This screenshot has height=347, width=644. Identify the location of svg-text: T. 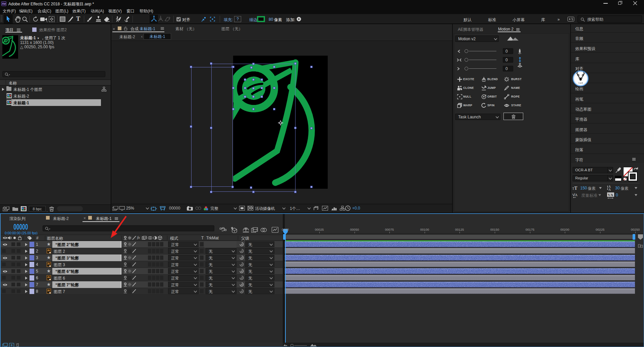
(576, 188).